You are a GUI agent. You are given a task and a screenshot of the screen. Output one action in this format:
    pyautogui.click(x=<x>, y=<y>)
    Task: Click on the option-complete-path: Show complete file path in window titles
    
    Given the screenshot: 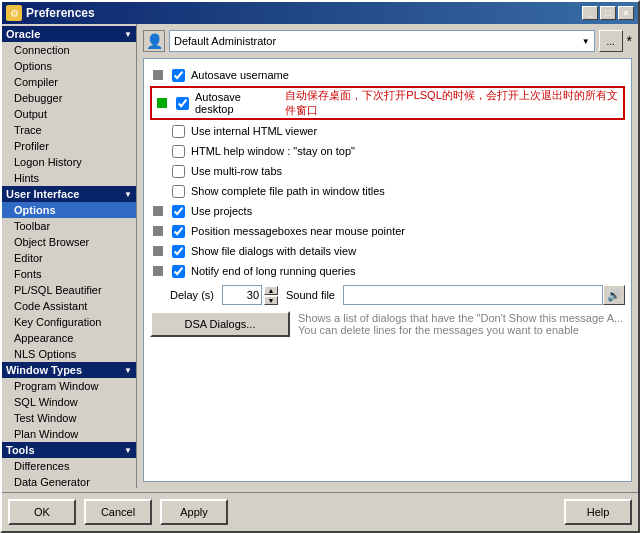 What is the action you would take?
    pyautogui.click(x=388, y=191)
    